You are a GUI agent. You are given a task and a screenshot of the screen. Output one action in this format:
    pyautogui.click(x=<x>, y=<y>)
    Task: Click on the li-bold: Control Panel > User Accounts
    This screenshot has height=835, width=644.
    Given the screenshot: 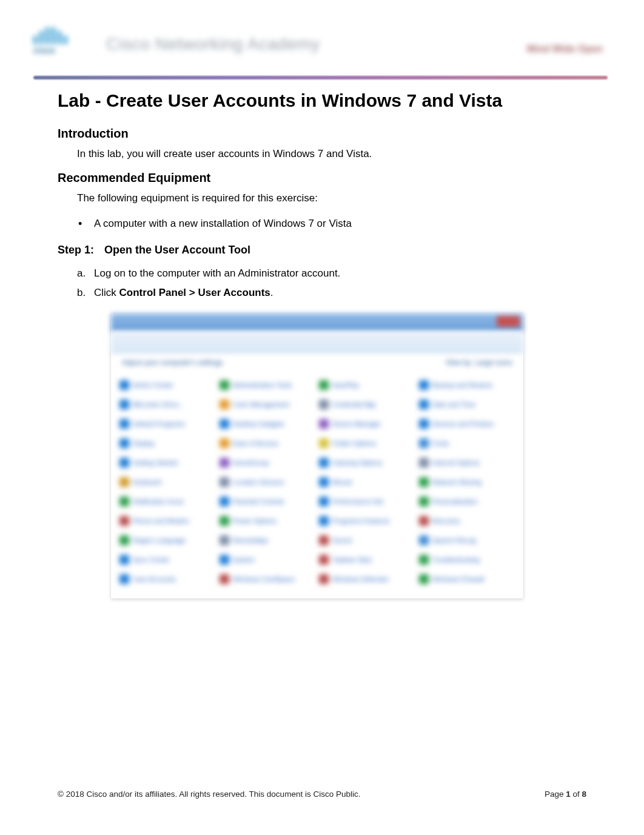 What is the action you would take?
    pyautogui.click(x=195, y=292)
    